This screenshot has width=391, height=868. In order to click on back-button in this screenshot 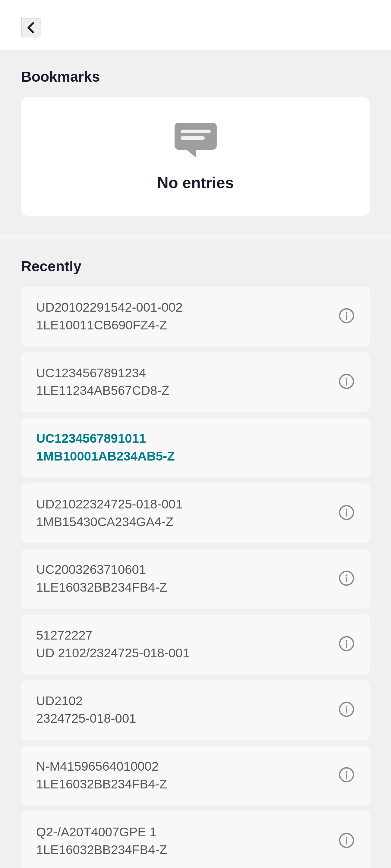, I will do `click(31, 28)`.